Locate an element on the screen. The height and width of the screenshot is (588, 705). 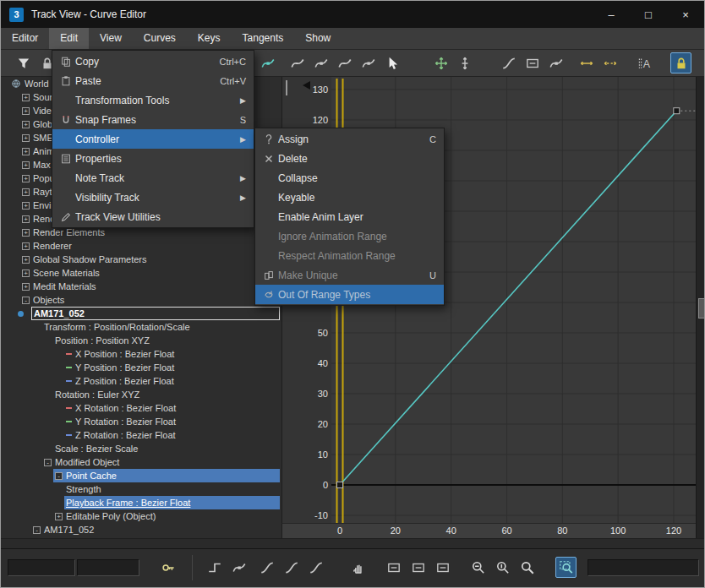
menu-item-paste: PasteCtrl+V is located at coordinates (153, 81).